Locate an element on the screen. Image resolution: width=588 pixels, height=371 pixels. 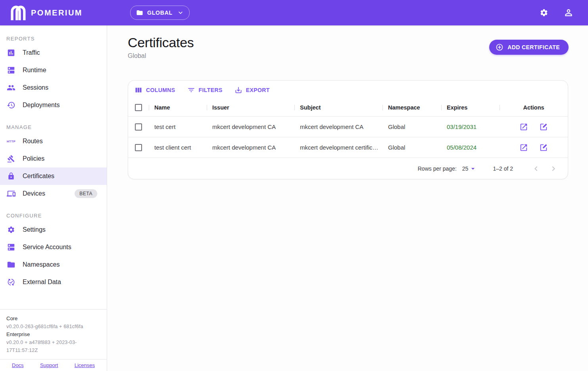
server-icon is located at coordinates (11, 70).